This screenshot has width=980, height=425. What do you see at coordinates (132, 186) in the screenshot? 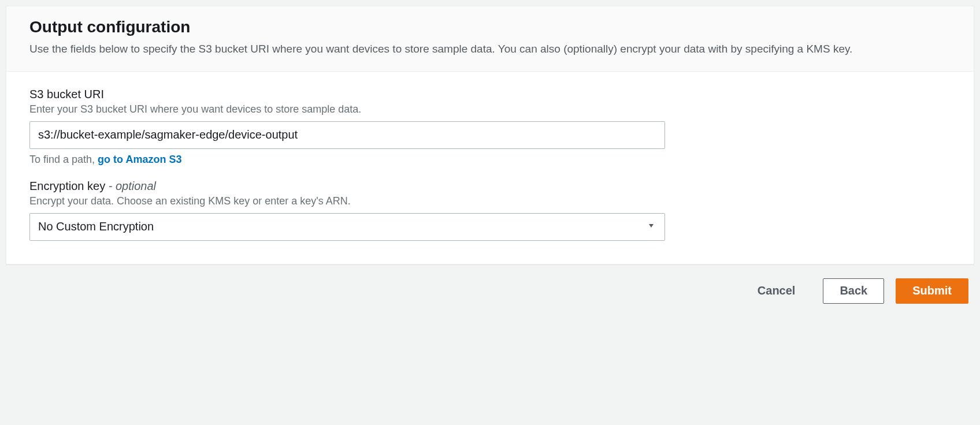
I see `encryption-key-label-optional: - optional` at bounding box center [132, 186].